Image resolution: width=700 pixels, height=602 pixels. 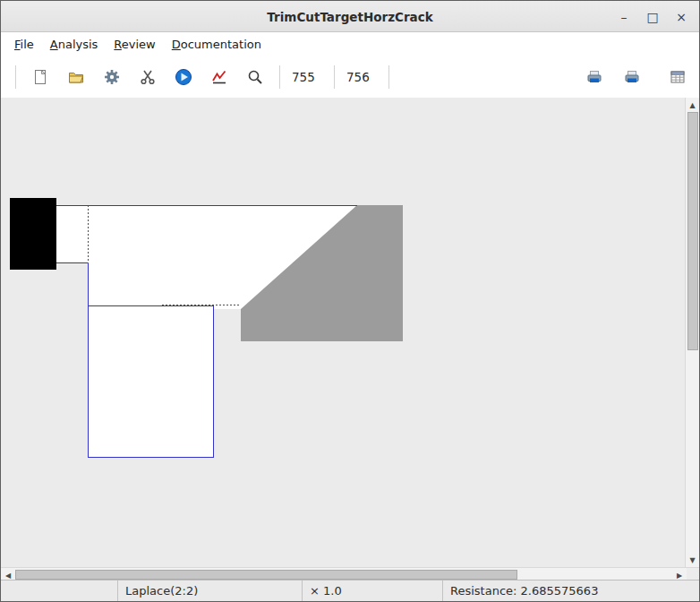 What do you see at coordinates (219, 77) in the screenshot?
I see `chart-icon` at bounding box center [219, 77].